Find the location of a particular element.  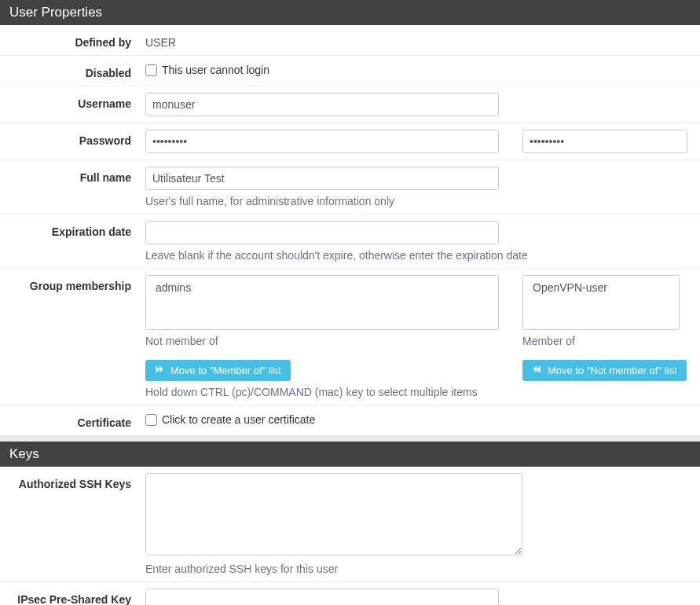

not-member-select: admins is located at coordinates (322, 302).